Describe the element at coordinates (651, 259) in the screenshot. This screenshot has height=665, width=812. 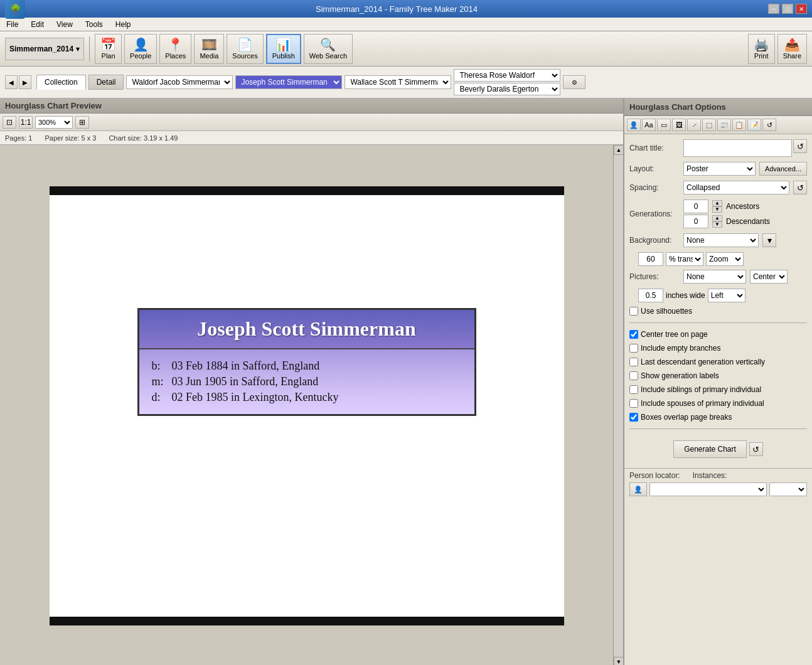
I see `transparent-input` at that location.